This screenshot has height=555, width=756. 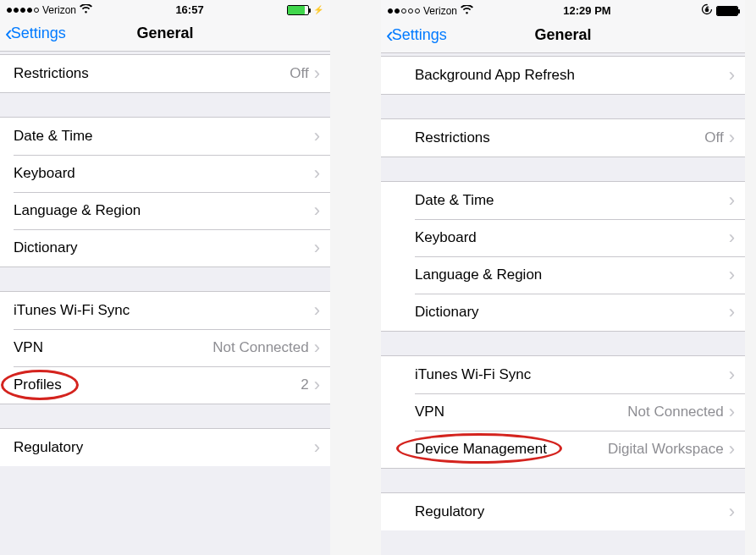 What do you see at coordinates (165, 385) in the screenshot?
I see `cell-profiles: Profiles 2 ›` at bounding box center [165, 385].